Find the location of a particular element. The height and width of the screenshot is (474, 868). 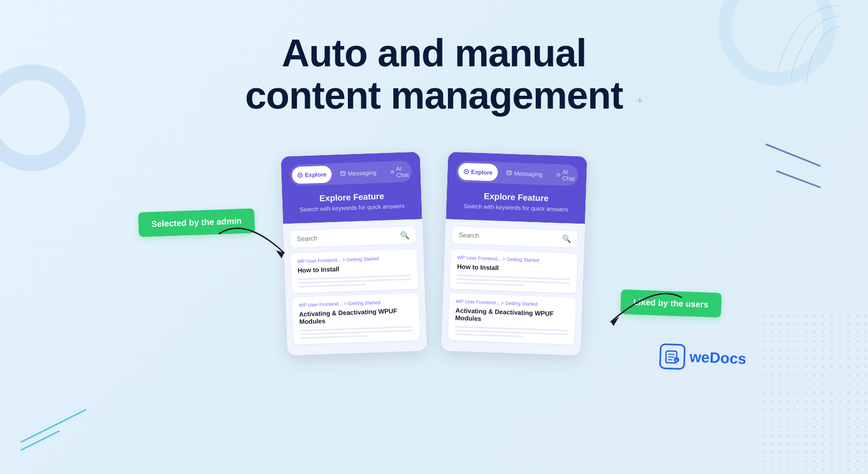

left-card-body: 🔍 WP User Frontend... > Getting Started … is located at coordinates (355, 288).